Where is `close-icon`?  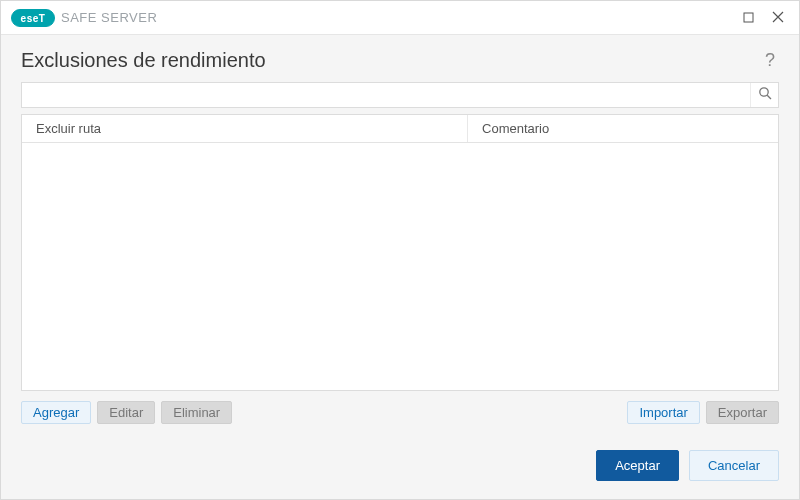
close-icon is located at coordinates (778, 18).